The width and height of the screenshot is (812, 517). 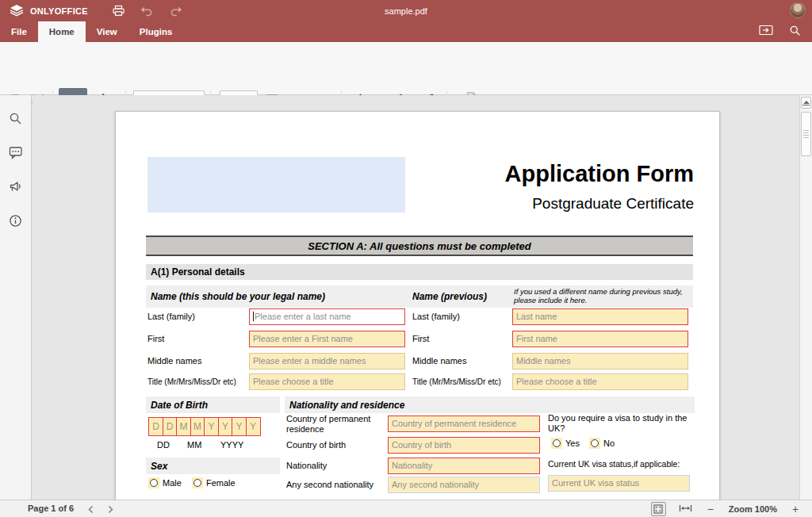 I want to click on dob-box-y3: Y, so click(x=239, y=427).